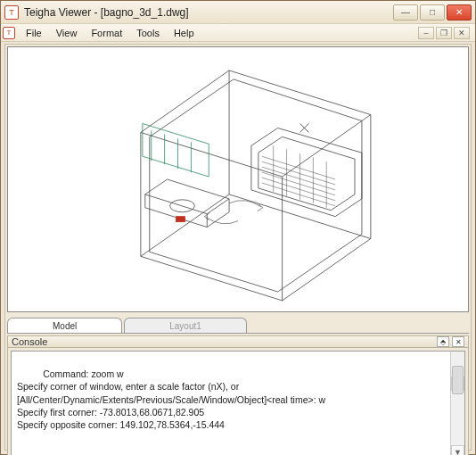 This screenshot has height=455, width=476. Describe the element at coordinates (443, 342) in the screenshot. I see `console-pin-button: ⬘` at that location.